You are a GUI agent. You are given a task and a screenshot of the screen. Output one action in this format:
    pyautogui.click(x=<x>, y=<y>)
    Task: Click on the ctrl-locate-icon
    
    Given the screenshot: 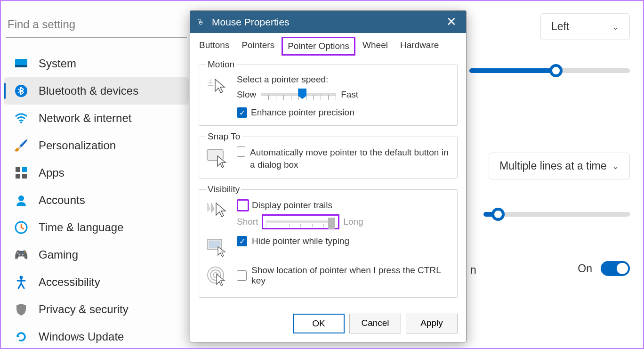 What is the action you would take?
    pyautogui.click(x=217, y=276)
    